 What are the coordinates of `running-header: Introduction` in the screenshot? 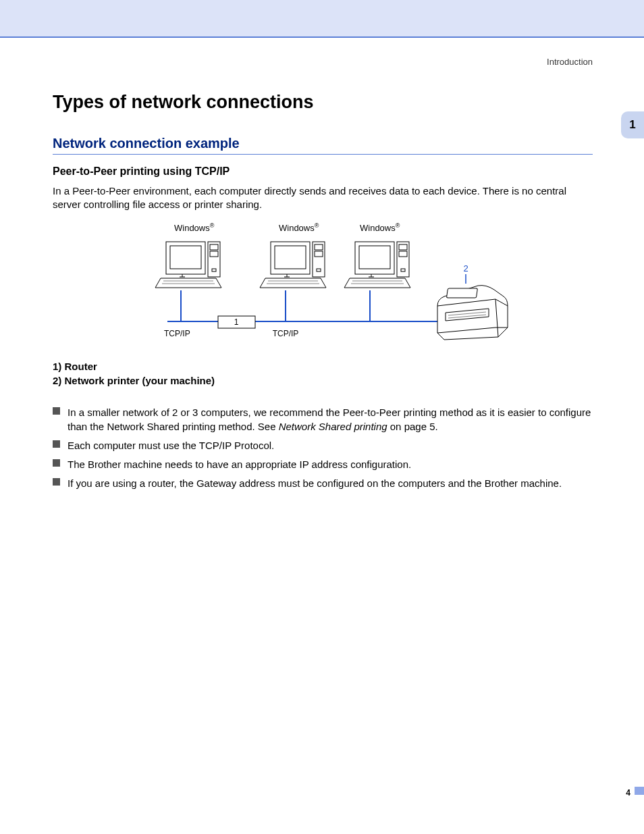 It's located at (570, 62).